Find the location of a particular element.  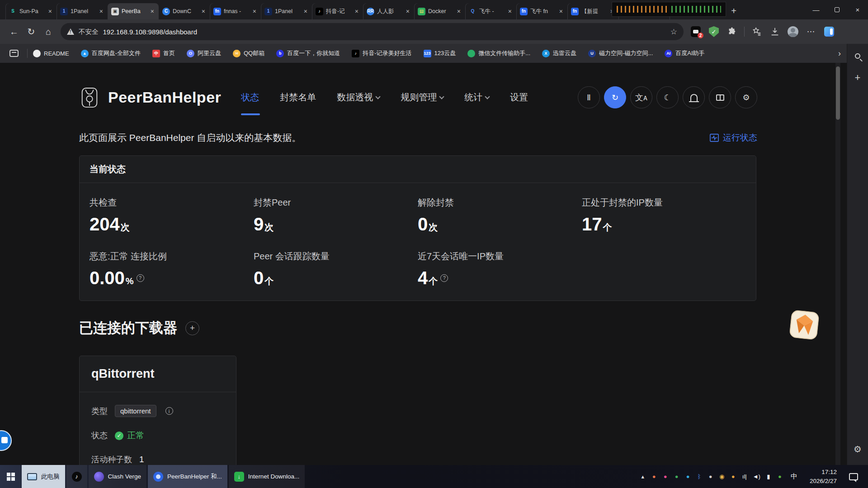

scrollbar-thumb is located at coordinates (838, 93).